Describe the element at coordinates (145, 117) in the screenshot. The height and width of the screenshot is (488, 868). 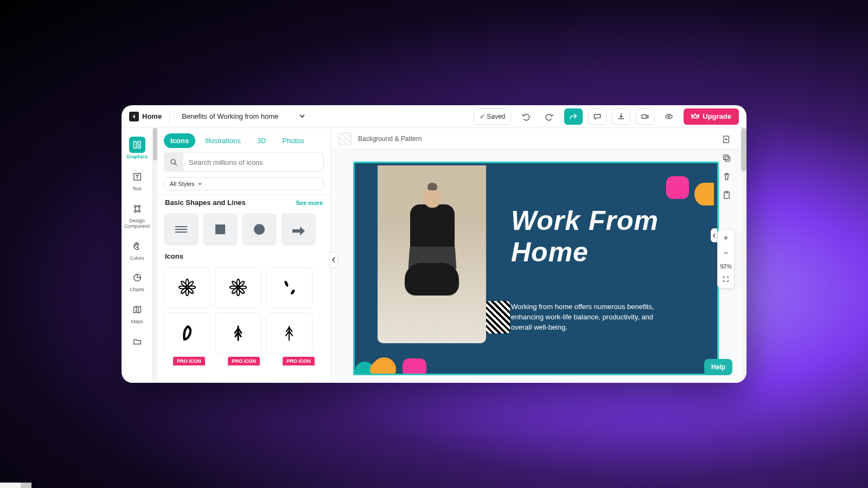
I see `home-button: Home` at that location.